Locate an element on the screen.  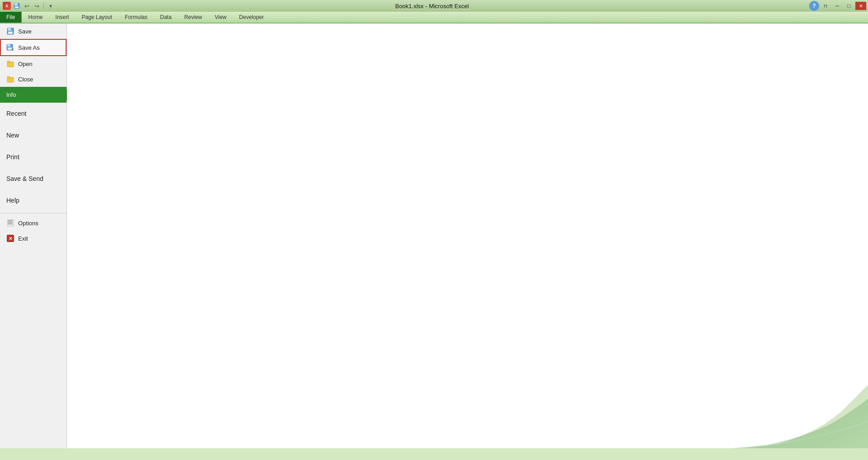
tab-page-layout: Page Layout is located at coordinates (97, 17).